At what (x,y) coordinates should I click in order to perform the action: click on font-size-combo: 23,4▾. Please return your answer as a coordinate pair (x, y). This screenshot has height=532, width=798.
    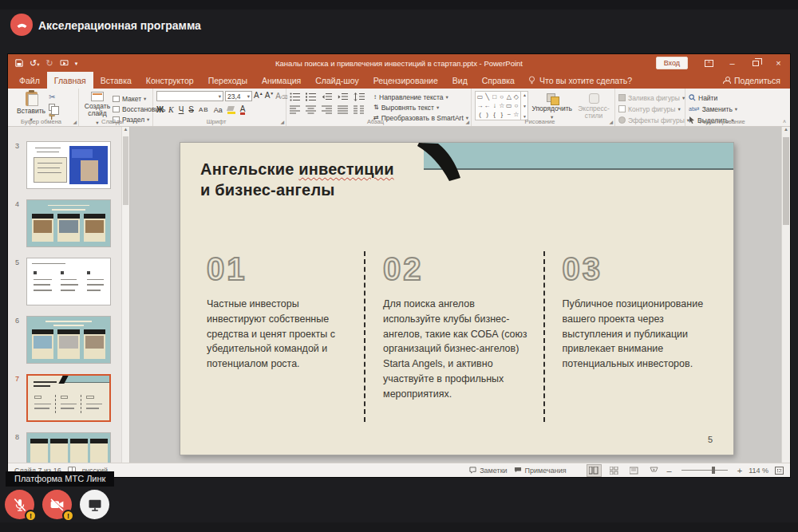
    Looking at the image, I should click on (239, 96).